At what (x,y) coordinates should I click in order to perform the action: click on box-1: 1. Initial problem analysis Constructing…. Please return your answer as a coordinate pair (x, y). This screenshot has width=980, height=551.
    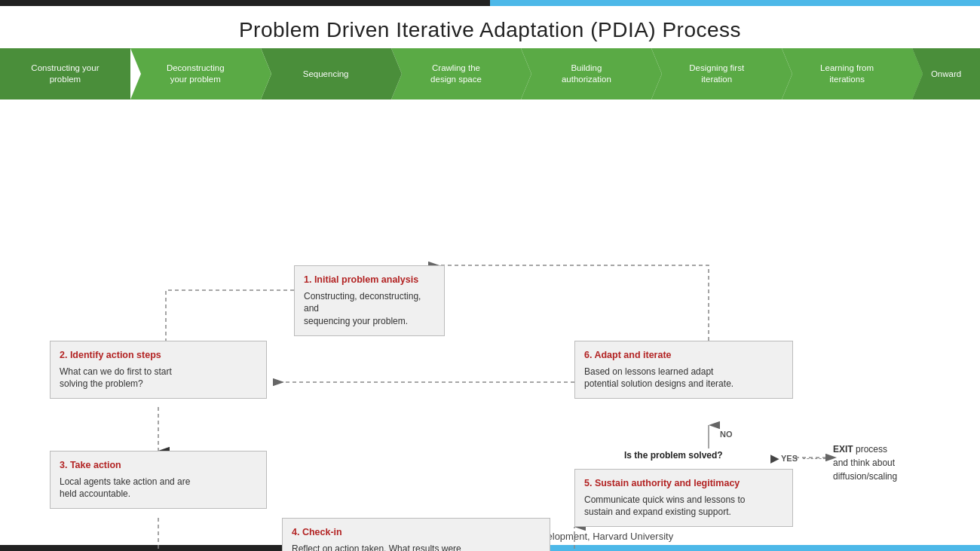
    Looking at the image, I should click on (369, 301).